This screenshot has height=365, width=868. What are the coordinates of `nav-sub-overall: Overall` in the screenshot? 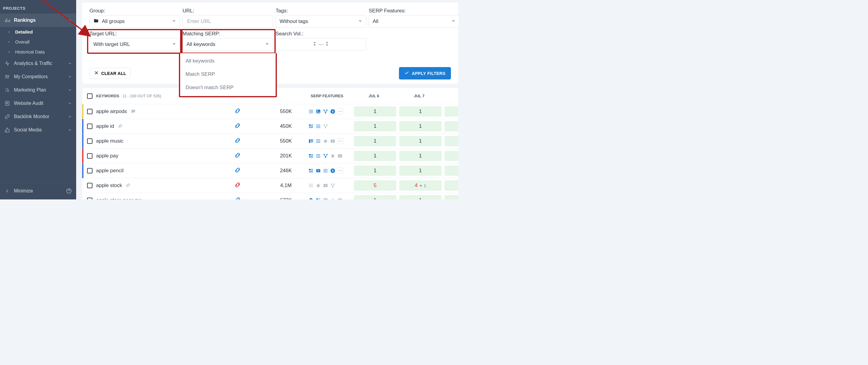 It's located at (38, 42).